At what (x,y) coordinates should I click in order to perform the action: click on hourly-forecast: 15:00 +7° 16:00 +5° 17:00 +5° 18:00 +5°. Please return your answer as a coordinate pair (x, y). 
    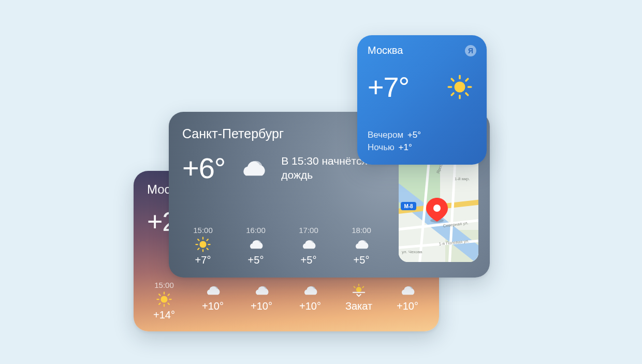
    Looking at the image, I should click on (289, 246).